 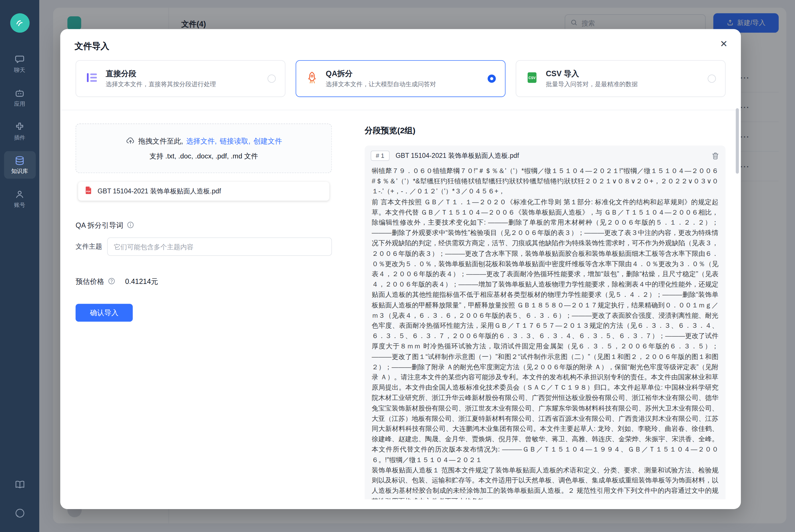 What do you see at coordinates (20, 514) in the screenshot?
I see `github-icon` at bounding box center [20, 514].